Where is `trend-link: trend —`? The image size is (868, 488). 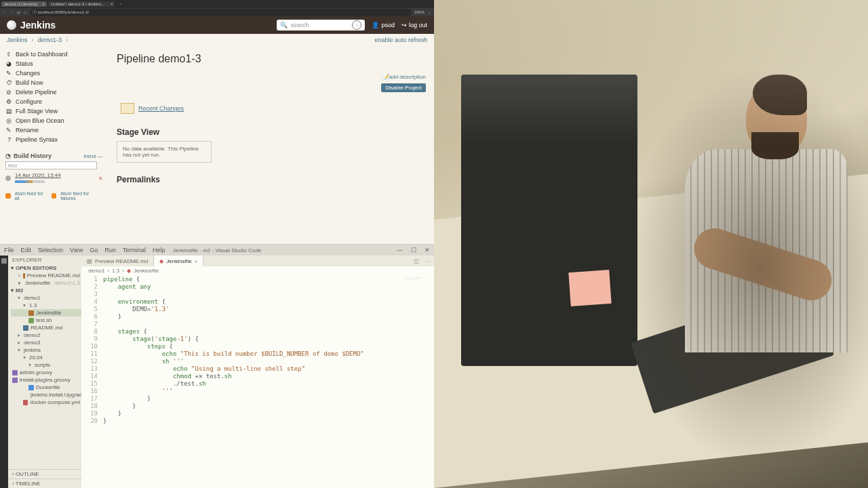
trend-link: trend — is located at coordinates (94, 156).